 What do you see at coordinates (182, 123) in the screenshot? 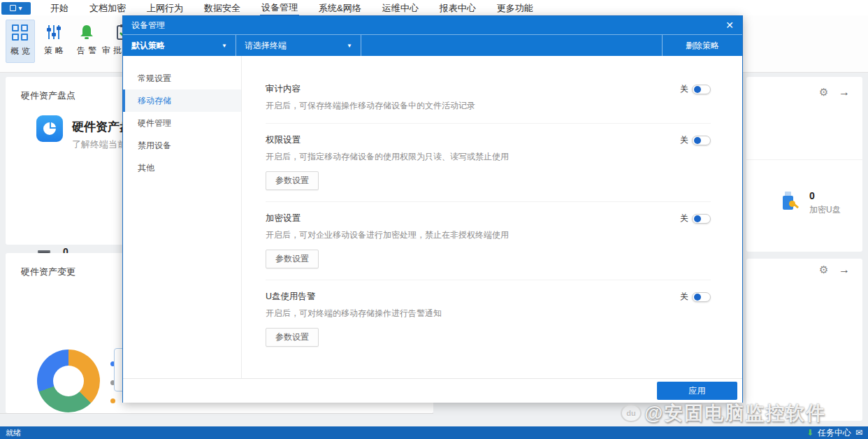
I see `sidebar-item-hardware-management: 硬件管理` at bounding box center [182, 123].